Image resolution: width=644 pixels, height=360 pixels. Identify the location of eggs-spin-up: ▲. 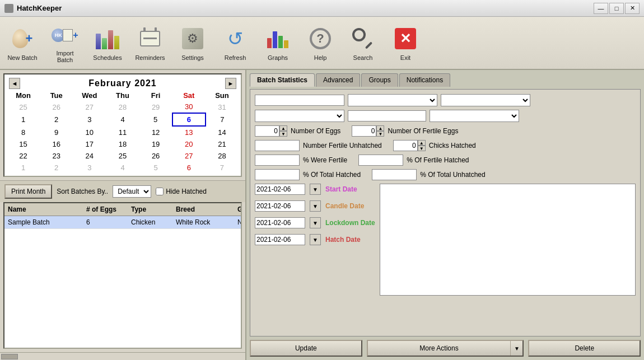
(283, 128).